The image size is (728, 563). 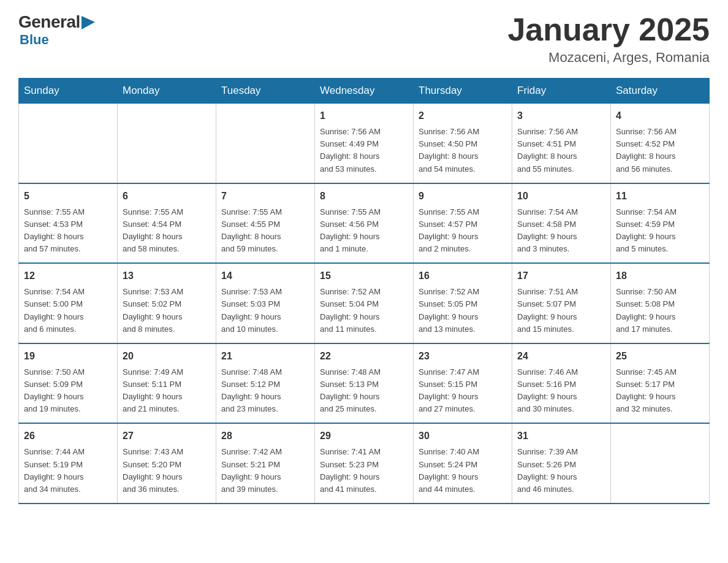 I want to click on calendar-cell: 8Sunrise: 7:55 AM Sunset: 4:56 PM Daylig…, so click(x=364, y=223).